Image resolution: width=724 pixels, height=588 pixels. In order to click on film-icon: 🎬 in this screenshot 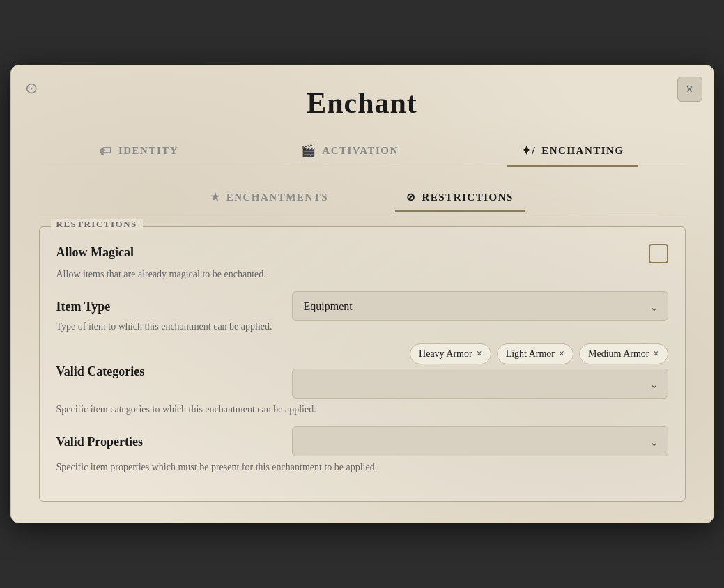, I will do `click(309, 150)`.